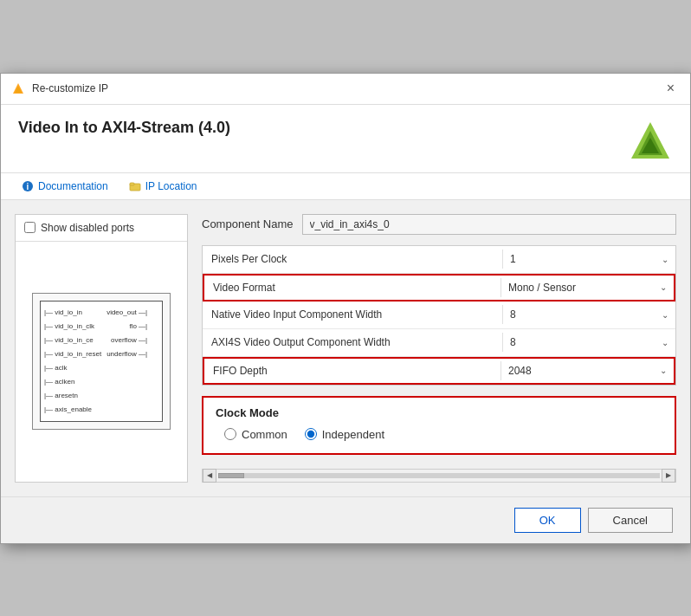  I want to click on pin-axis-enable: |— axis_enable, so click(73, 410).